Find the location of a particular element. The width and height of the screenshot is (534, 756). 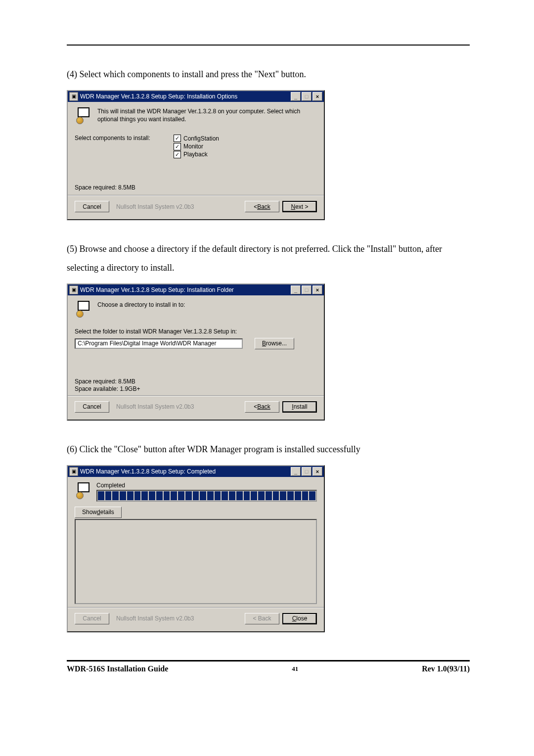

component-label: Monitor is located at coordinates (193, 146).